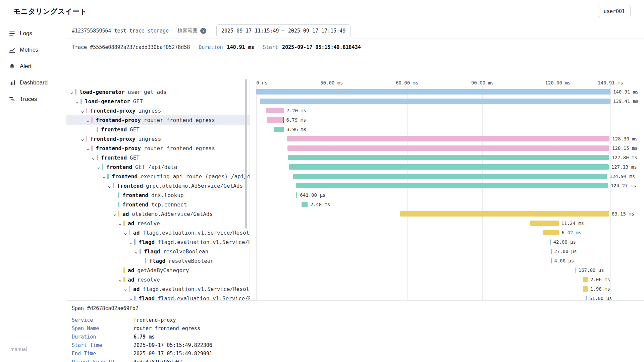 The width and height of the screenshot is (644, 362). I want to click on span-operation: flagd.evaluation.v1.Service/ResolveBoole…, so click(204, 298).